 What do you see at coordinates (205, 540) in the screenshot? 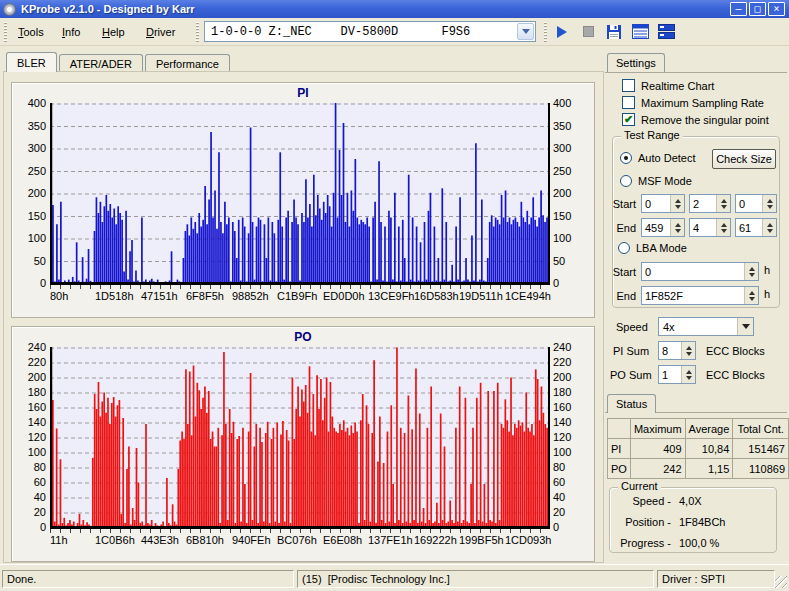
I see `x-tick-label: 6B810h` at bounding box center [205, 540].